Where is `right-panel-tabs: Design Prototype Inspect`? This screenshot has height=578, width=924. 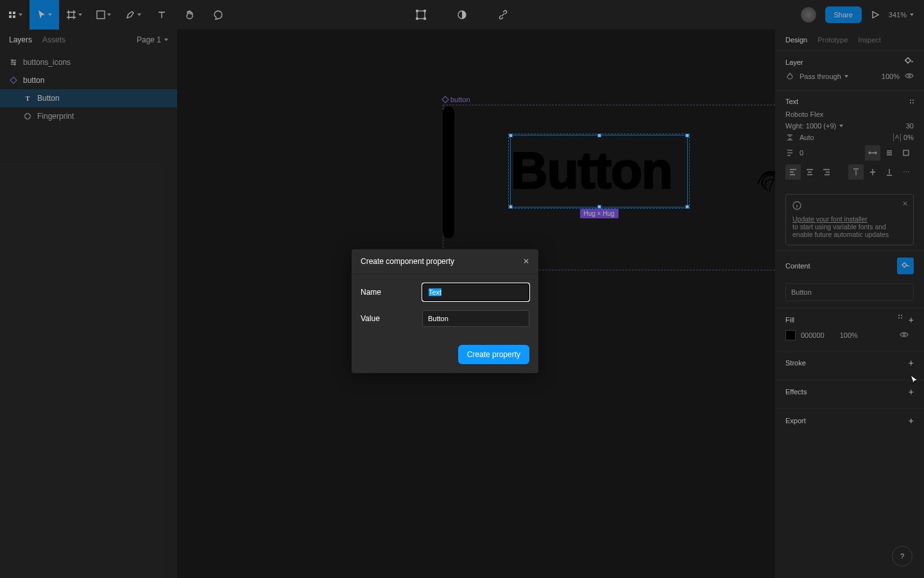
right-panel-tabs: Design Prototype Inspect is located at coordinates (850, 40).